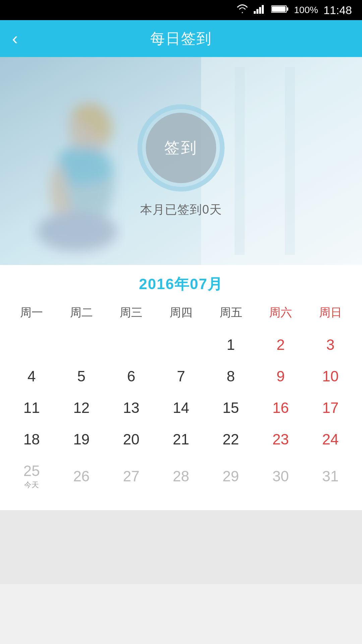 The image size is (362, 644). What do you see at coordinates (32, 485) in the screenshot?
I see `today-label: 今天` at bounding box center [32, 485].